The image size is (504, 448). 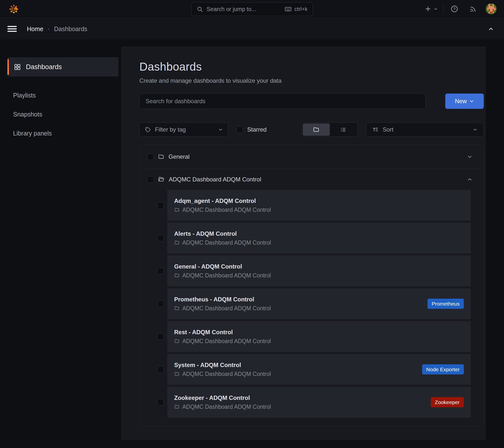 I want to click on dashboard-card: Rest - ADQM ControlADQMC Dashboard ADQM …, so click(x=319, y=337).